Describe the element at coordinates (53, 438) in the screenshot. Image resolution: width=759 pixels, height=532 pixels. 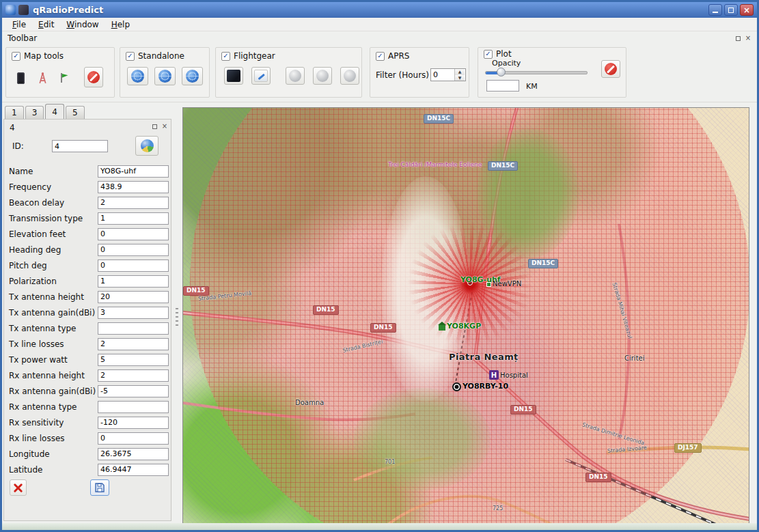
I see `field-label: Rx line losses` at that location.